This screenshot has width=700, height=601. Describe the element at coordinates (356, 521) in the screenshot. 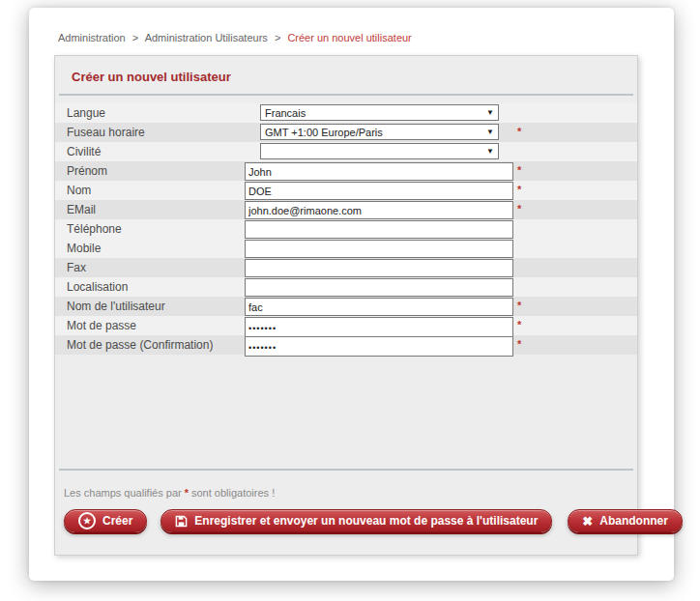

I see `save-and-send-password-button: Enregistrer et envoyer un nouveau mot de…` at that location.